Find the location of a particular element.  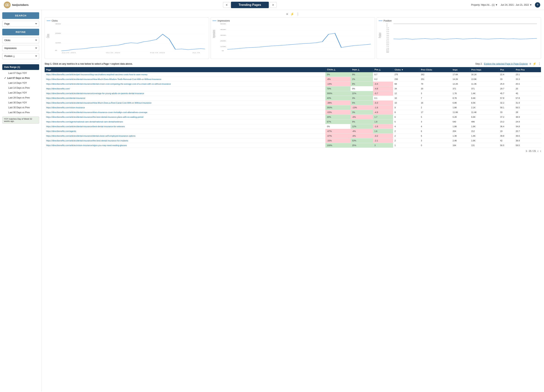

cell-clicks-delta: 5% is located at coordinates (338, 75).